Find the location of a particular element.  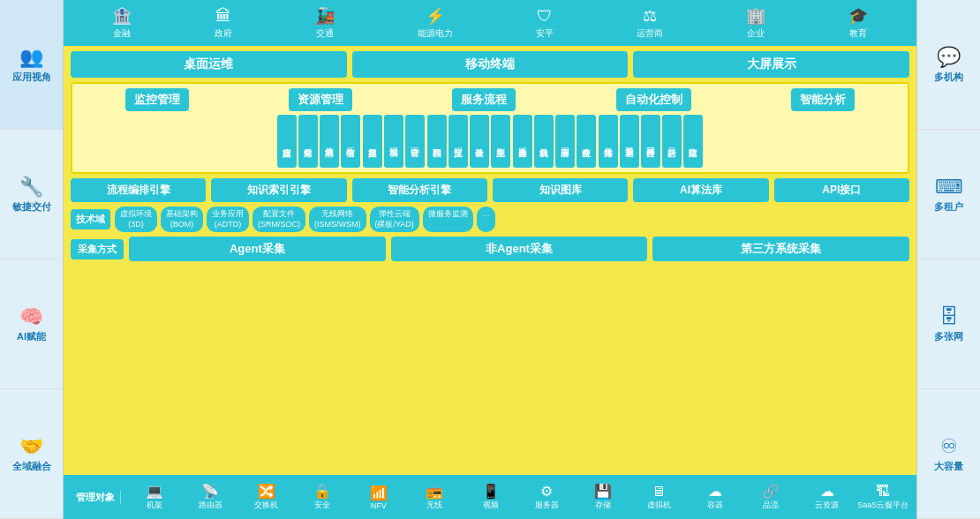

managed-object-label-8: 存储 is located at coordinates (603, 505).